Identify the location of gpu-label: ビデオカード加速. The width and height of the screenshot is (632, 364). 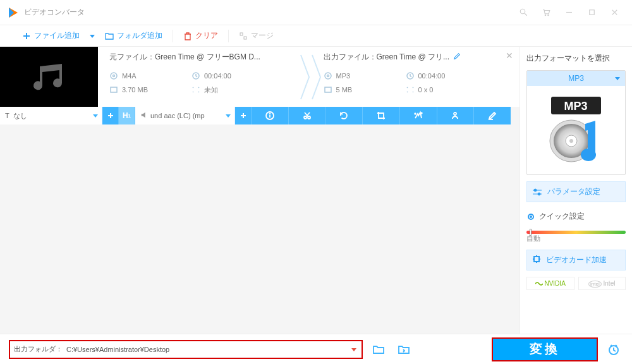
(576, 260).